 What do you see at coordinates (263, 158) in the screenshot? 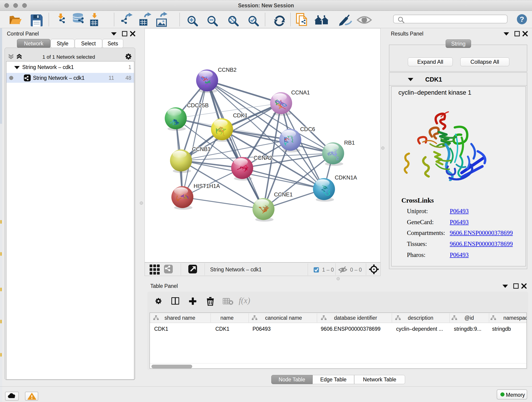
I see `svg-text: CCNA2` at bounding box center [263, 158].